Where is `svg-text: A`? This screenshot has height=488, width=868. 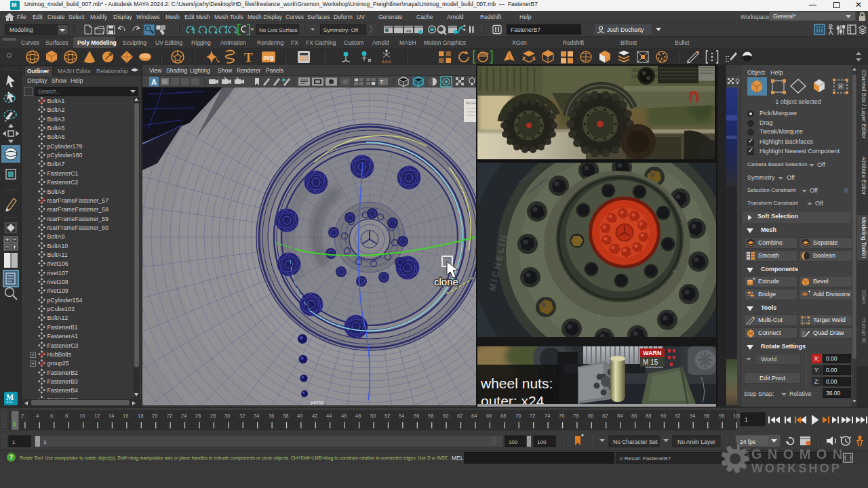
svg-text: A is located at coordinates (154, 82).